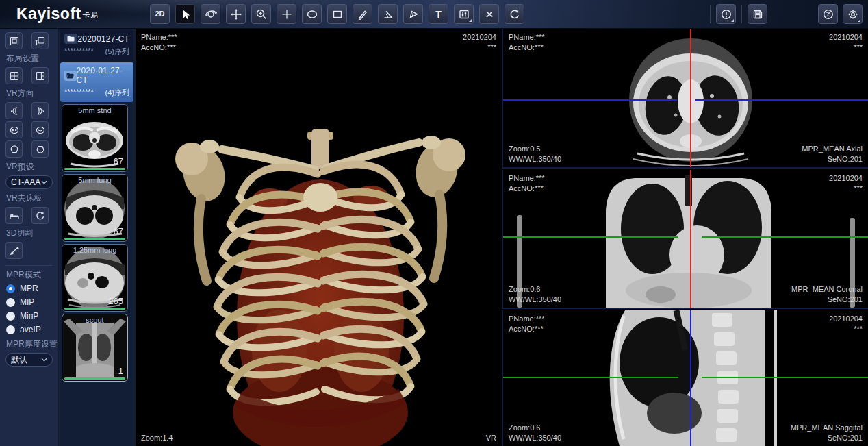 This screenshot has height=446, width=868. What do you see at coordinates (94, 250) in the screenshot?
I see `thumbnail-label: 1.25mm lung` at bounding box center [94, 250].